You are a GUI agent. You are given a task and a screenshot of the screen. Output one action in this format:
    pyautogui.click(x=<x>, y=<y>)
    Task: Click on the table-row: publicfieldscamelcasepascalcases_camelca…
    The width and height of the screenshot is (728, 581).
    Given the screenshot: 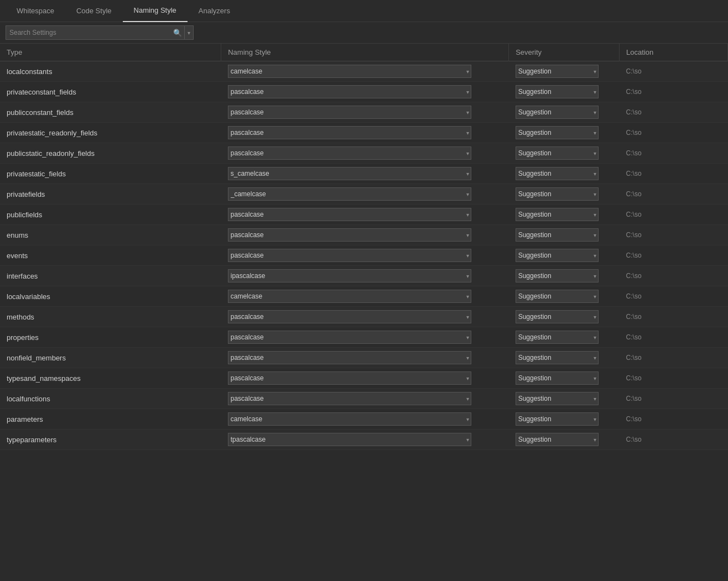 What is the action you would take?
    pyautogui.click(x=364, y=214)
    